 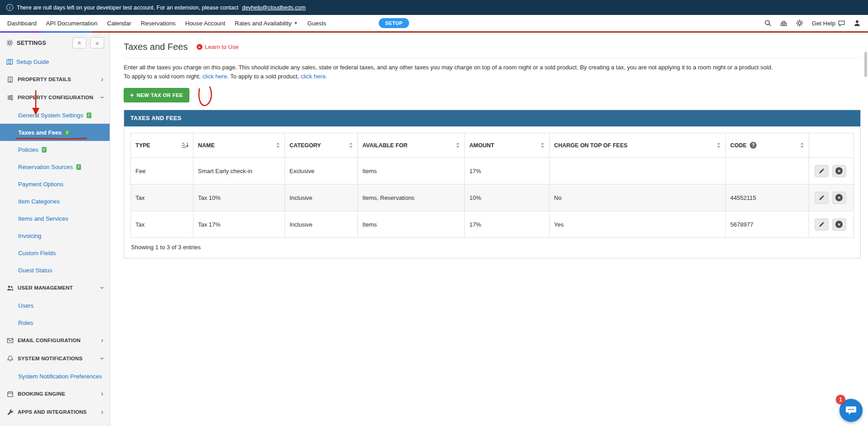 What do you see at coordinates (295, 23) in the screenshot?
I see `chevron-down-icon: ▼` at bounding box center [295, 23].